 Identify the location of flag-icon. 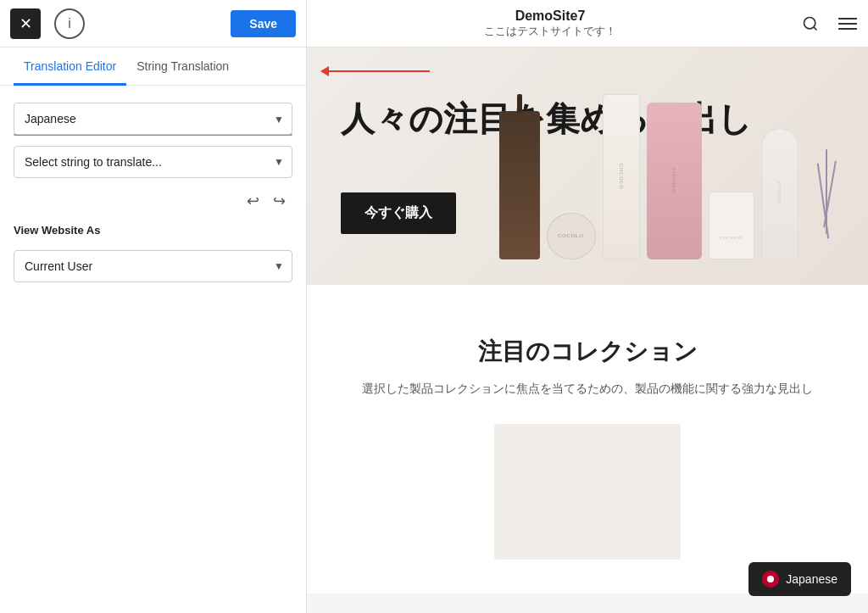
(771, 579).